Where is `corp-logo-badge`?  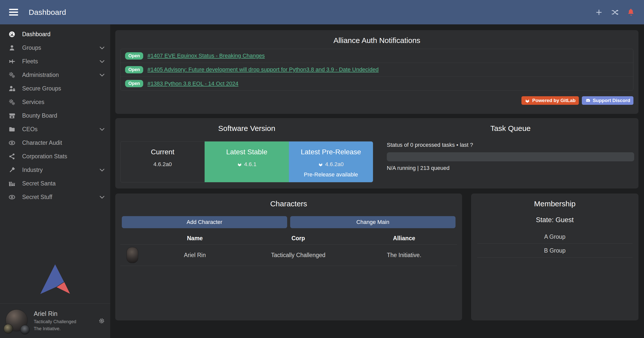 corp-logo-badge is located at coordinates (8, 329).